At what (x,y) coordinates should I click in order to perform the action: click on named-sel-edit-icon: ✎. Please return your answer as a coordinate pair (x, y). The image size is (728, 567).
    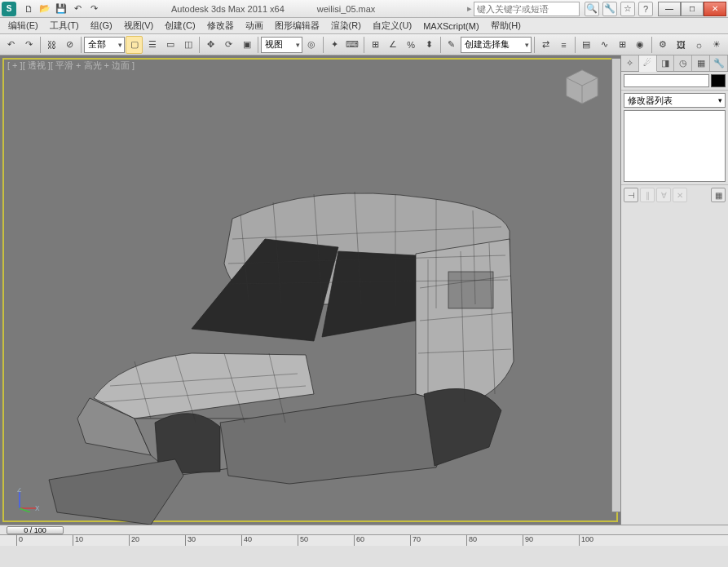
    Looking at the image, I should click on (452, 45).